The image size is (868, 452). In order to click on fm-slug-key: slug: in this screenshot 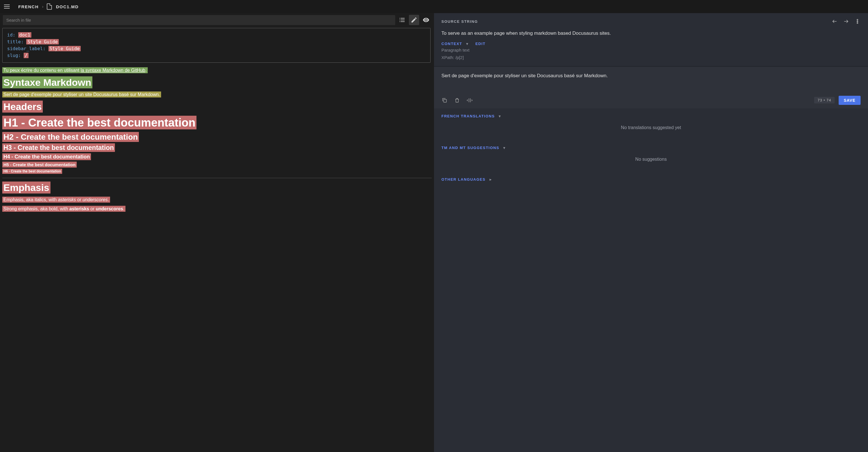, I will do `click(14, 56)`.